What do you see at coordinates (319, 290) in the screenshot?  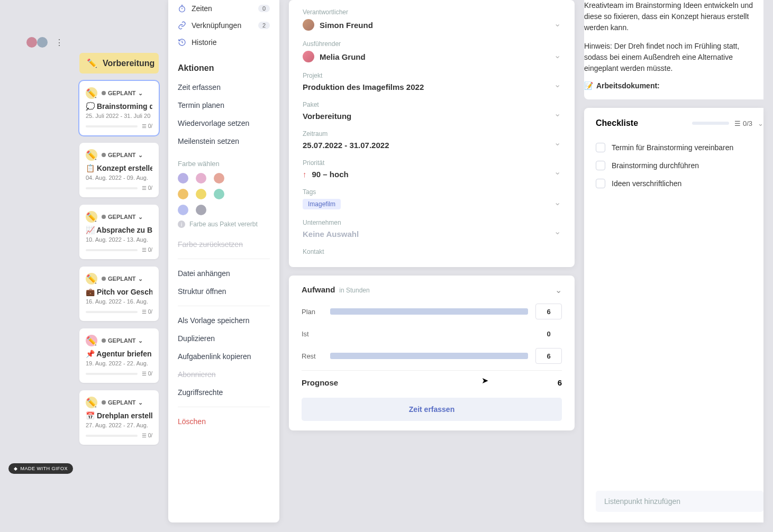 I see `effort-title: Aufwand` at bounding box center [319, 290].